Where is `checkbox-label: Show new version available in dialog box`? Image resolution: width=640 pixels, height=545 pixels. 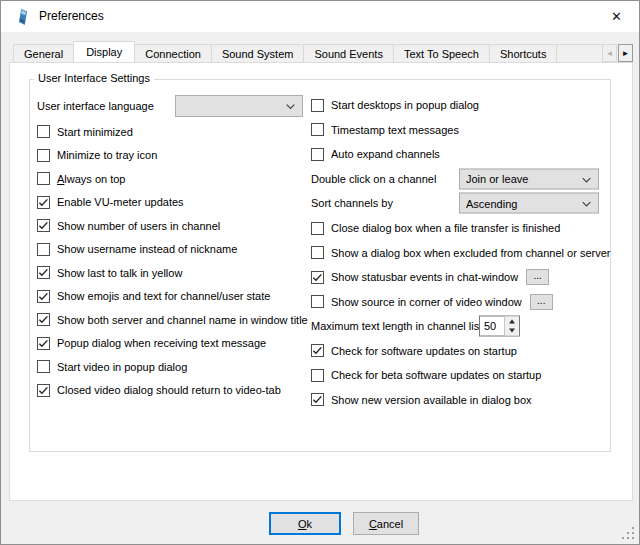 checkbox-label: Show new version available in dialog box is located at coordinates (432, 400).